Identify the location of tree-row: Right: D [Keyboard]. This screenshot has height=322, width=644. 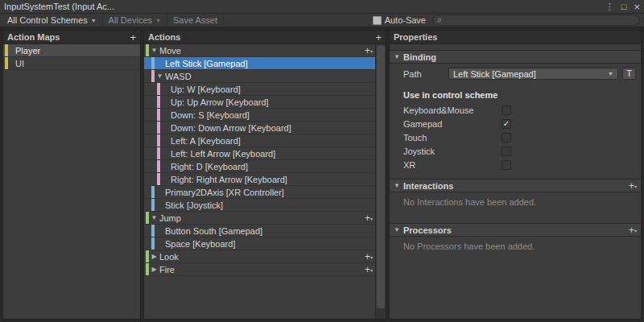
(259, 167).